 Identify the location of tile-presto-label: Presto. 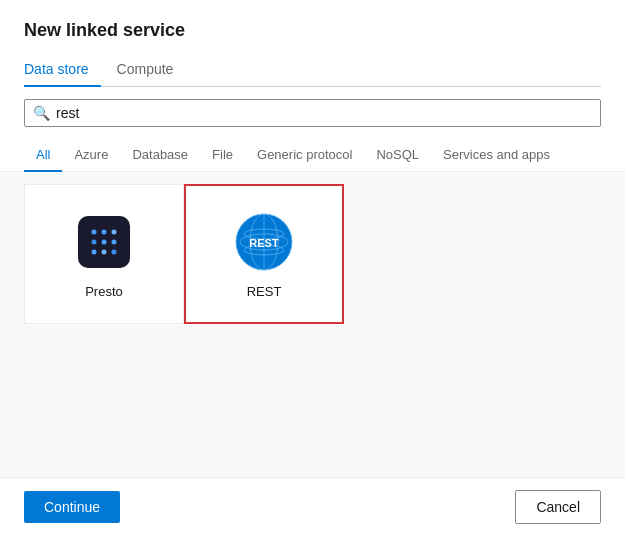
(104, 292).